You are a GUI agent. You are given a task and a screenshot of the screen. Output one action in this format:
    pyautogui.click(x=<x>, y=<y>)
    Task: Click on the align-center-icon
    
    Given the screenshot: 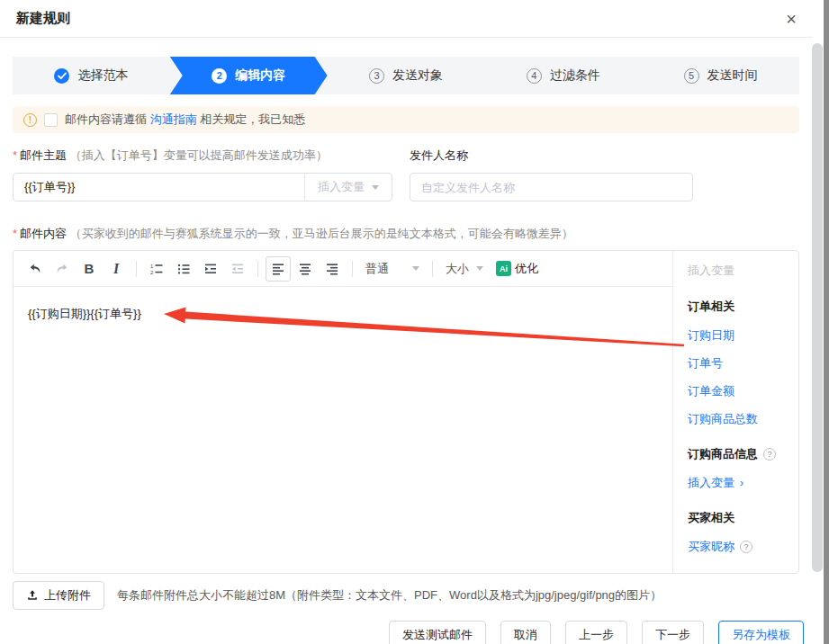 What is the action you would take?
    pyautogui.click(x=305, y=269)
    